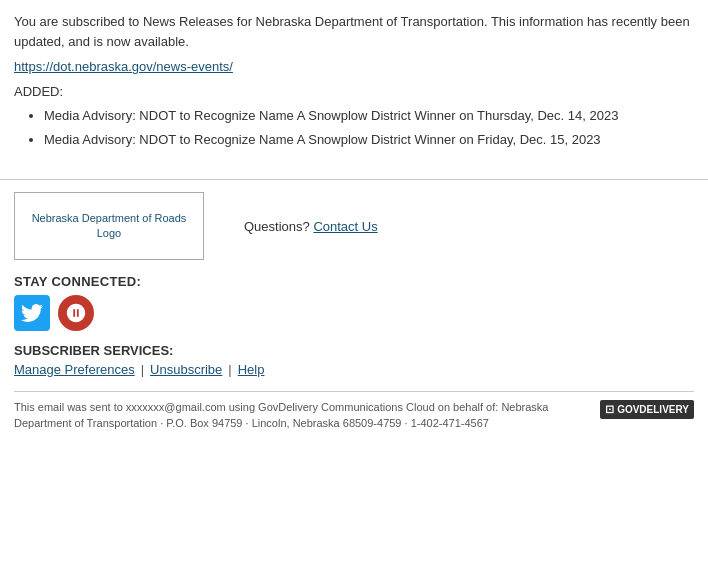 The image size is (708, 572). Describe the element at coordinates (354, 32) in the screenshot. I see `intro-text: You are subscribed to News Releases for …` at that location.